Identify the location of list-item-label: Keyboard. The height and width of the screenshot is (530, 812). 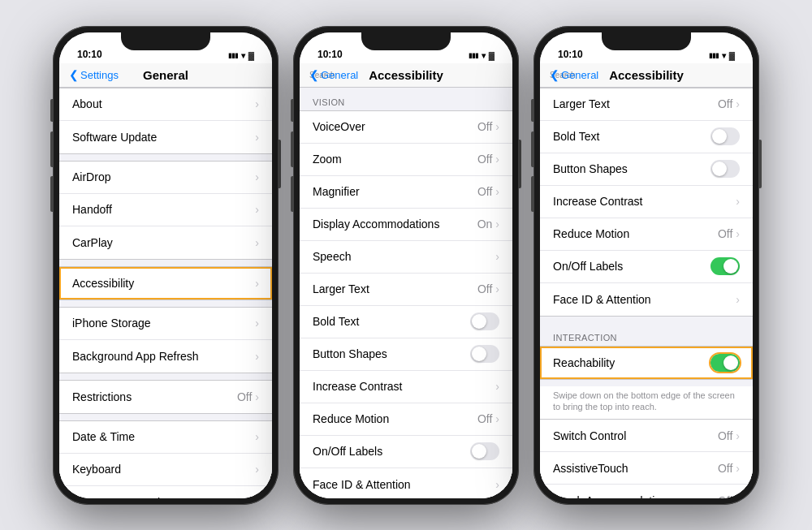
(97, 469).